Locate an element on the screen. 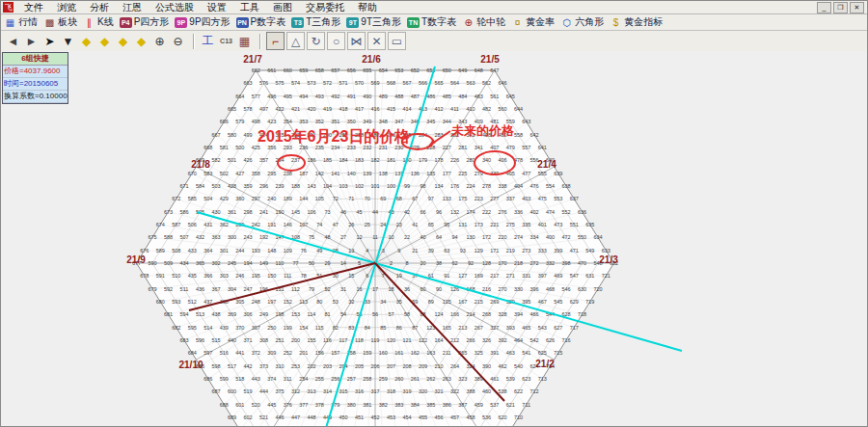  rotate-tool-icon: ↻ is located at coordinates (316, 40).